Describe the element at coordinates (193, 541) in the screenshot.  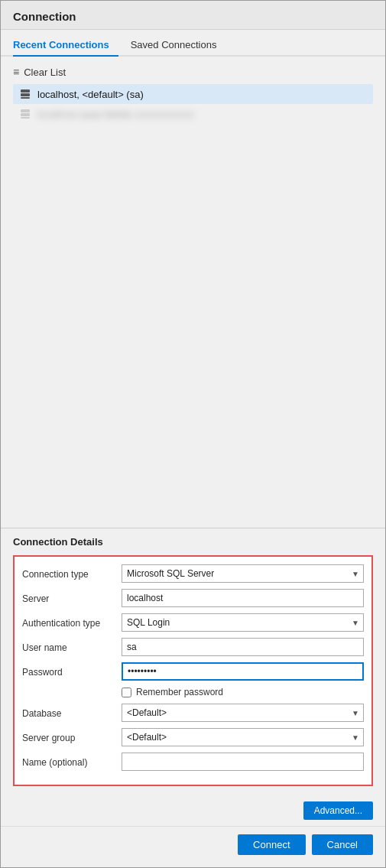
I see `section-title: Connection Details` at that location.